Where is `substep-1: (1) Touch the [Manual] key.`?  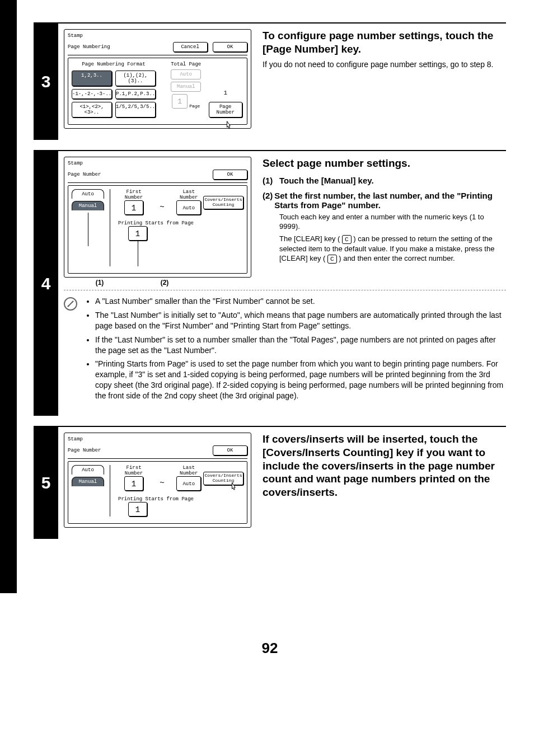
substep-1: (1) Touch the [Manual] key. is located at coordinates (384, 180).